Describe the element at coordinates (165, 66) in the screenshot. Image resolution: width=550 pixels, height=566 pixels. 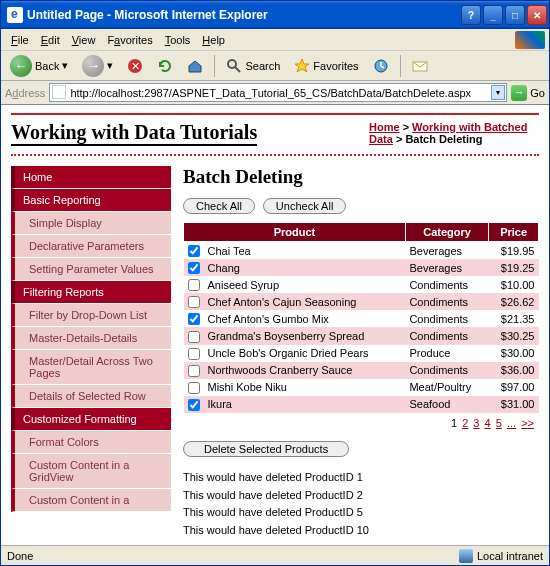
I see `refresh-button` at that location.